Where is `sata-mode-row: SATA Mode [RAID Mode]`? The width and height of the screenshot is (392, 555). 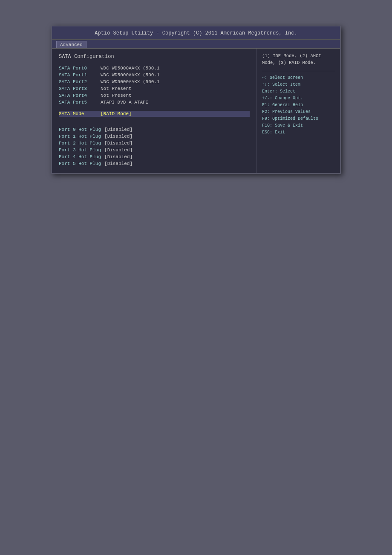 sata-mode-row: SATA Mode [RAID Mode] is located at coordinates (154, 114).